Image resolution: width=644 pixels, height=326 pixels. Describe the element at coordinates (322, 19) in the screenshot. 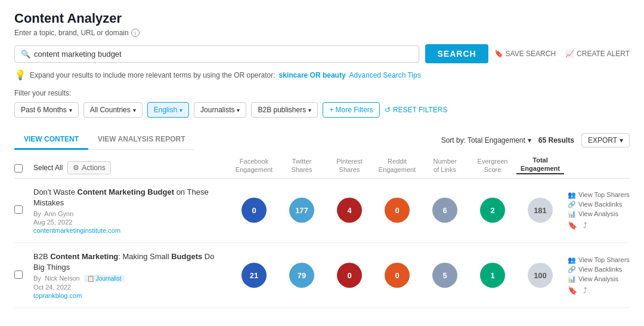

I see `page-title: Content Analyzer` at that location.